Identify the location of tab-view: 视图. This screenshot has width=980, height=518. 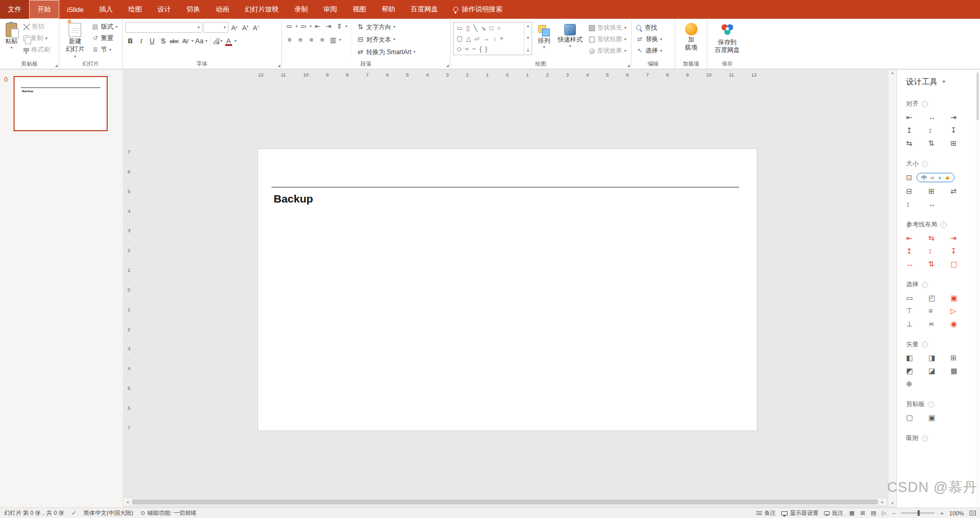
(359, 9).